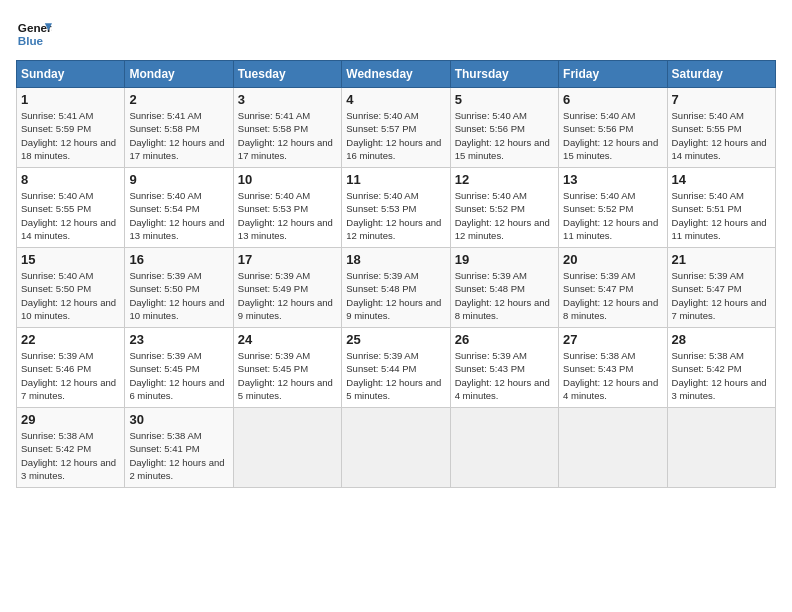  What do you see at coordinates (612, 376) in the screenshot?
I see `day-info: Sunrise: 5:38 AMSunset: 5:43 PMDaylight:…` at bounding box center [612, 376].